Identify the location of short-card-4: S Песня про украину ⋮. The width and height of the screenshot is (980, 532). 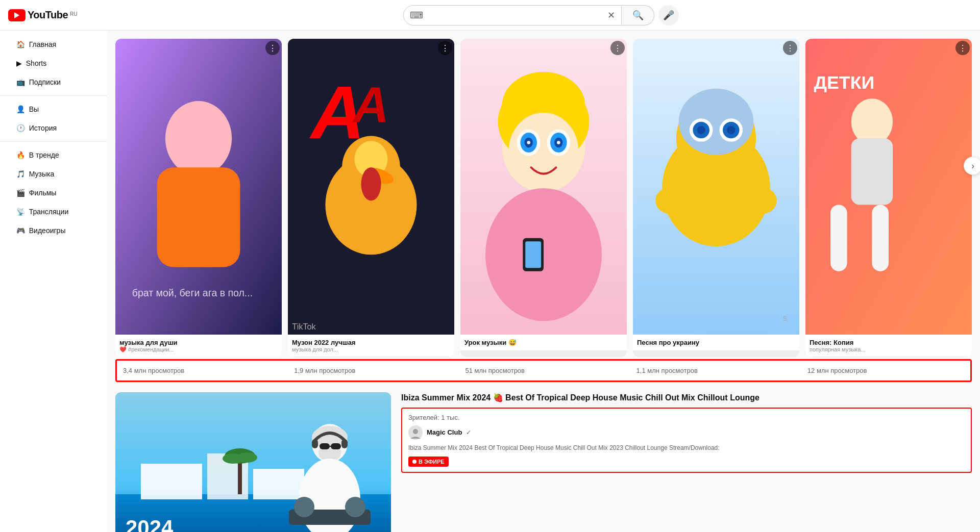
(716, 198).